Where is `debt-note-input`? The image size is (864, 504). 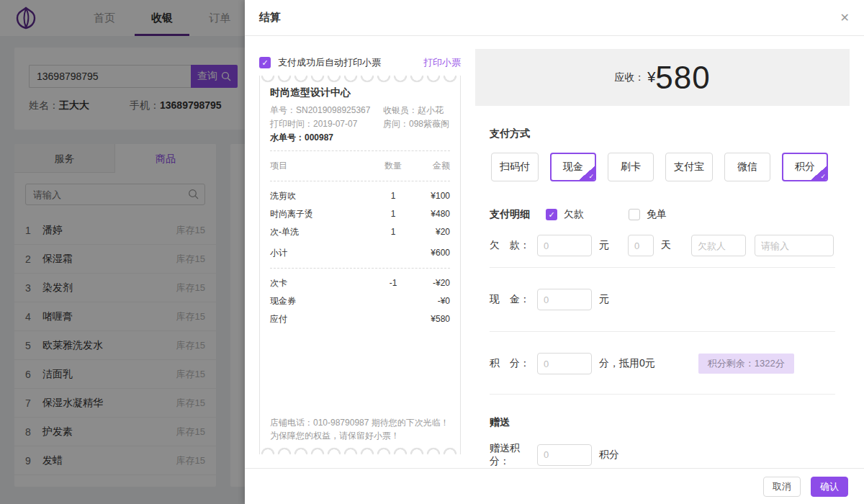 debt-note-input is located at coordinates (794, 246).